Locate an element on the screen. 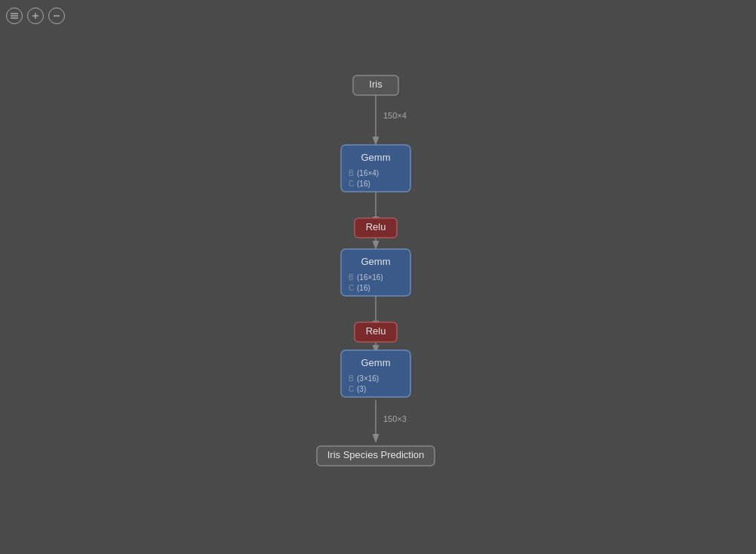  node-relu1: Relu is located at coordinates (376, 228).